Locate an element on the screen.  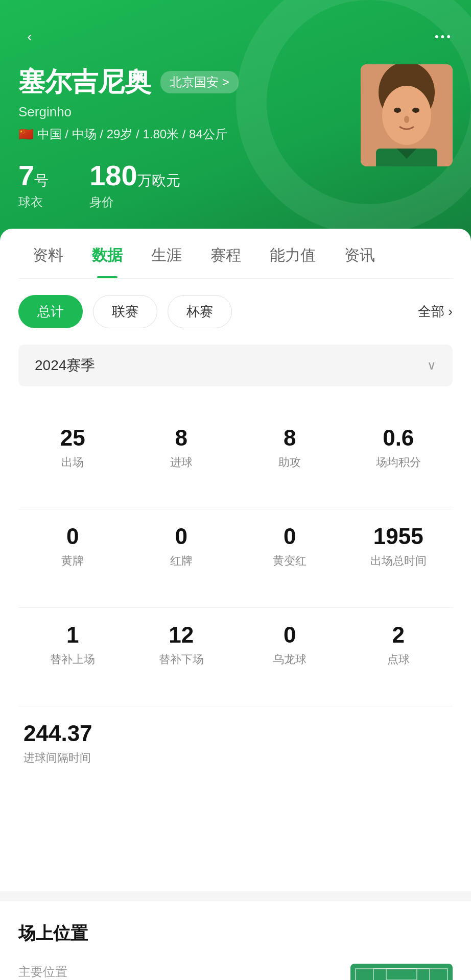
tab-data: 数据 is located at coordinates (107, 253).